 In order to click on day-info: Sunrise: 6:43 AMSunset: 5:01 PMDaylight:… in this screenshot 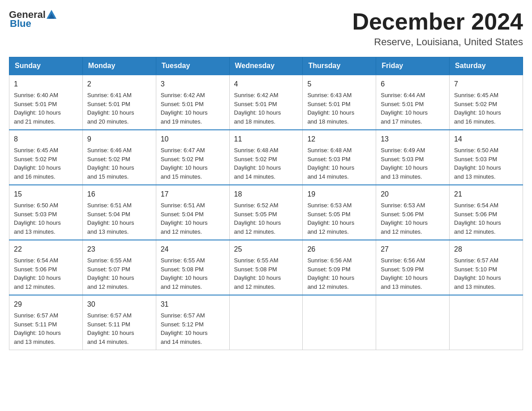, I will do `click(339, 108)`.